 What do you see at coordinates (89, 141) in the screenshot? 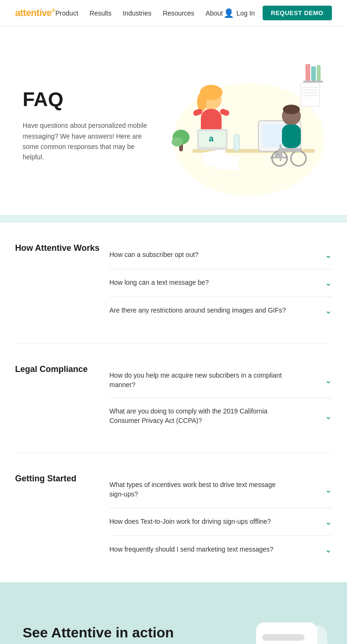
I see `hero-description: Have questions about personalized mobile…` at bounding box center [89, 141].